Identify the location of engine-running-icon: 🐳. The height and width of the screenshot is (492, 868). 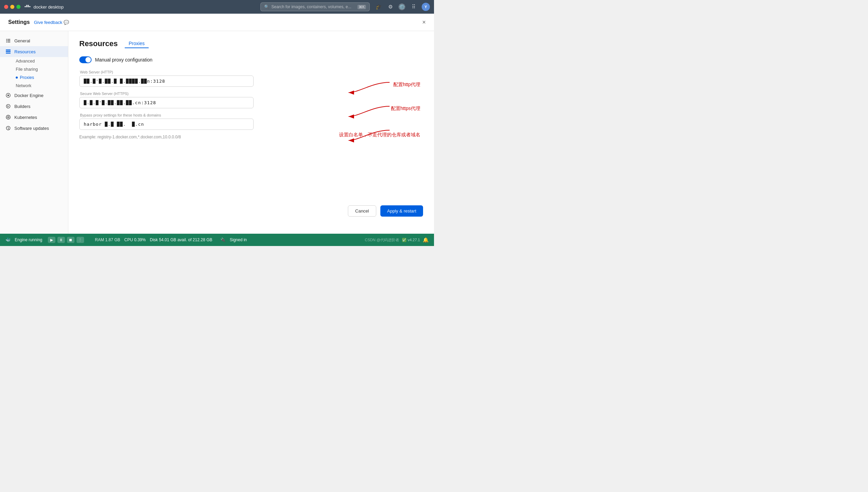
(8, 240).